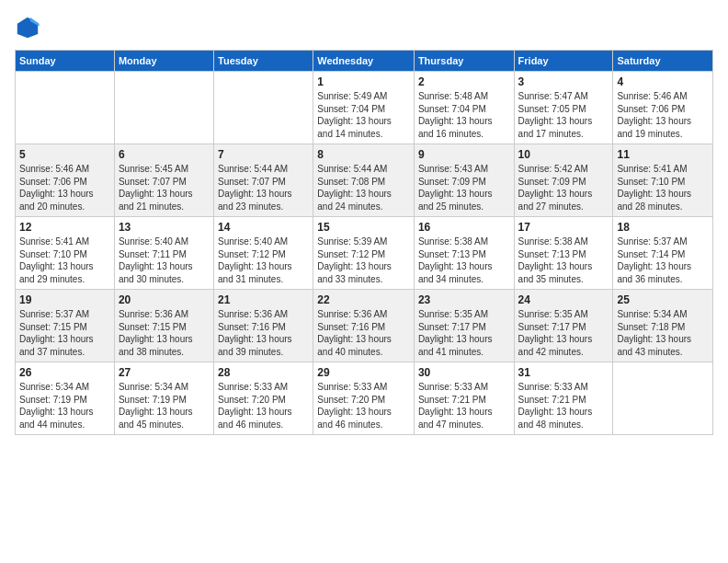  What do you see at coordinates (664, 180) in the screenshot?
I see `calendar-cell: 11Sunrise: 5:41 AM Sunset: 7:10 PM Dayli…` at bounding box center [664, 180].